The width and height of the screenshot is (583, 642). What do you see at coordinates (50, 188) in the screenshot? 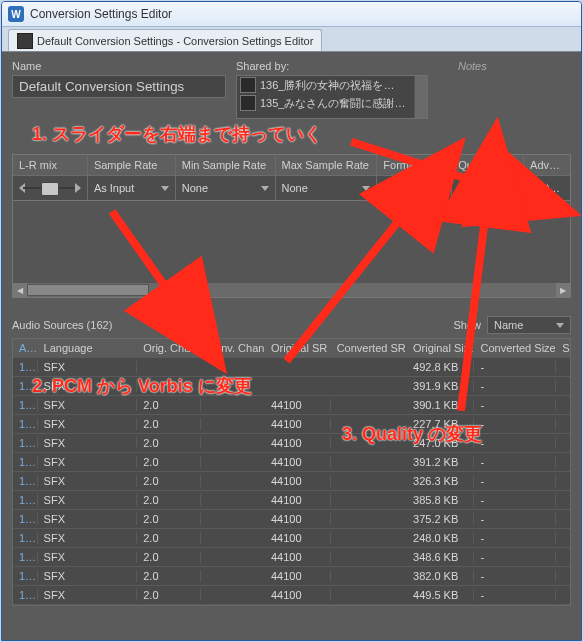
I see `lr-mix-slider` at bounding box center [50, 188].